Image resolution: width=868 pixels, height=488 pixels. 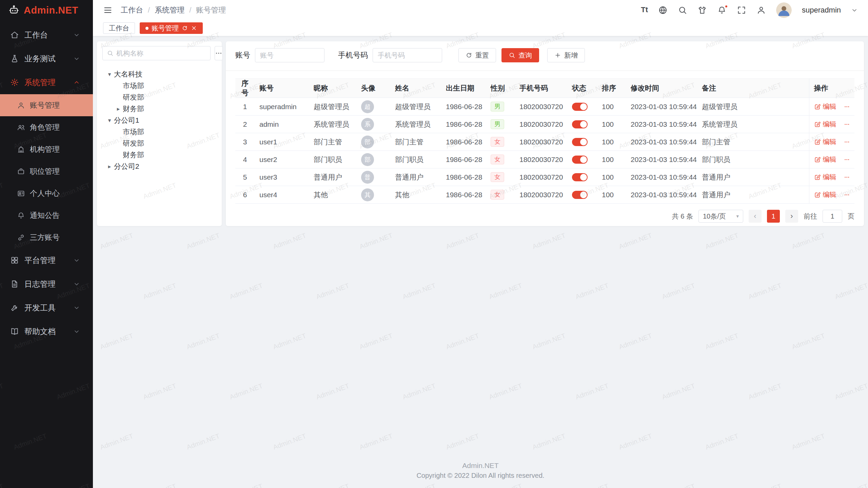 I want to click on theme-icon, so click(x=702, y=10).